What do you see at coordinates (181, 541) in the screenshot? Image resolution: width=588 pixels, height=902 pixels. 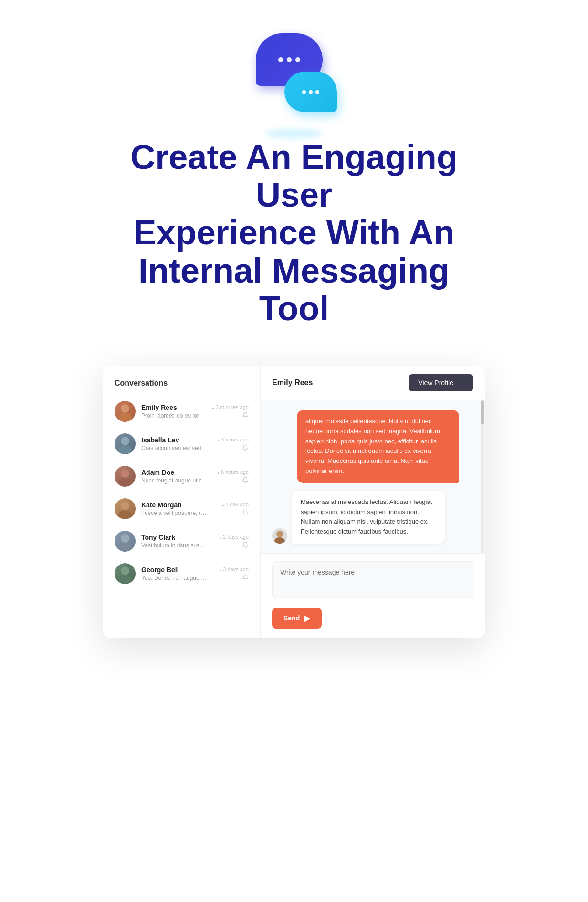 I see `conversation-item-tony: Tony Clark Vestibulum in risus suscipit,…` at bounding box center [181, 541].